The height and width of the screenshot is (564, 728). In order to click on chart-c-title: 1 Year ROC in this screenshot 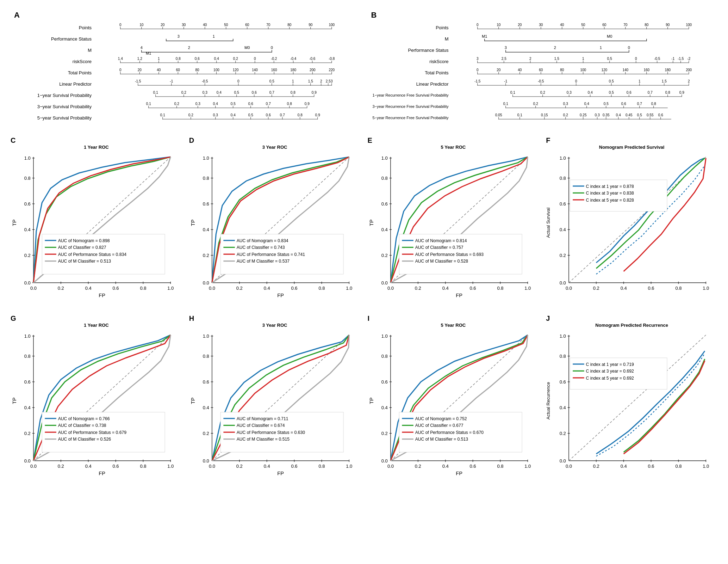, I will do `click(97, 147)`.